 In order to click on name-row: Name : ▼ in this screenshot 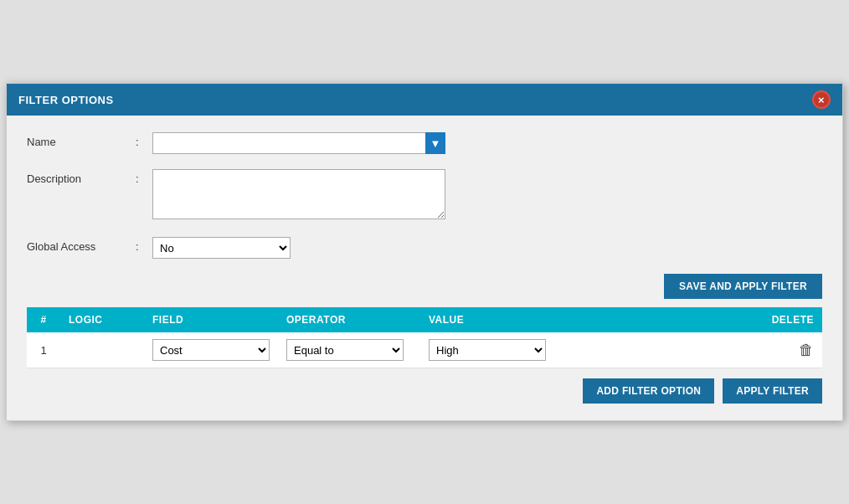, I will do `click(424, 143)`.